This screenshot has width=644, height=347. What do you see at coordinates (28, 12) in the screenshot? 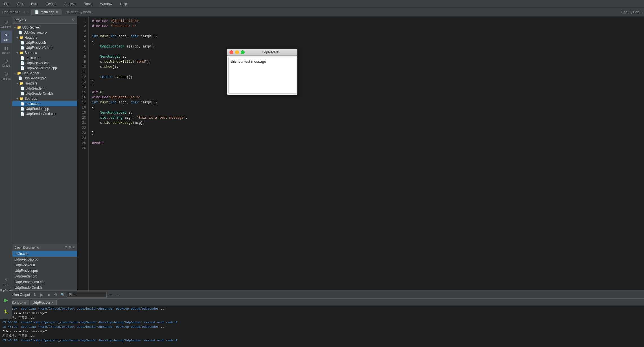
I see `nav-forward: ▷` at bounding box center [28, 12].